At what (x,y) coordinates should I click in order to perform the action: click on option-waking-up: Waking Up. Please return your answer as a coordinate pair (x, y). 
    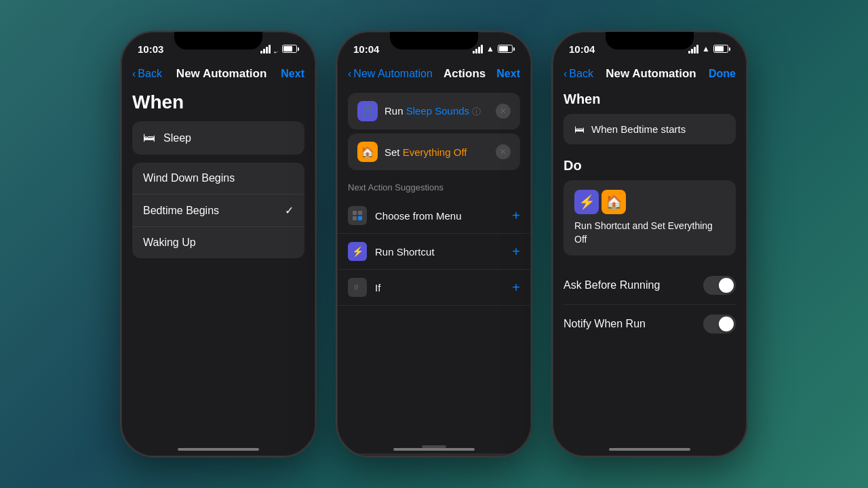
    Looking at the image, I should click on (218, 243).